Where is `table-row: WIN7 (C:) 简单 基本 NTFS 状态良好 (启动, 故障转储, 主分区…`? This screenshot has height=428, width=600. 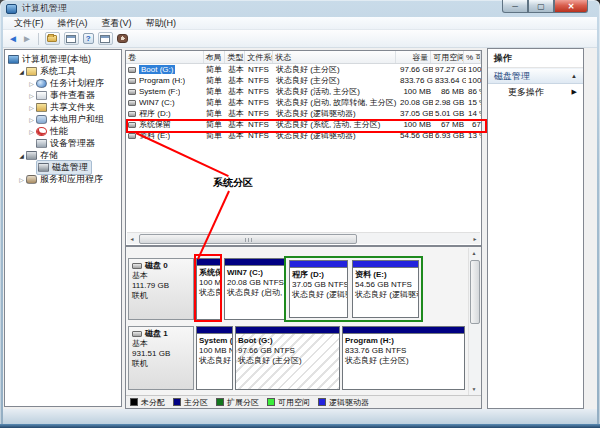 table-row: WIN7 (C:) 简单 基本 NTFS 状态良好 (启动, 故障转储, 主分区… is located at coordinates (304, 102).